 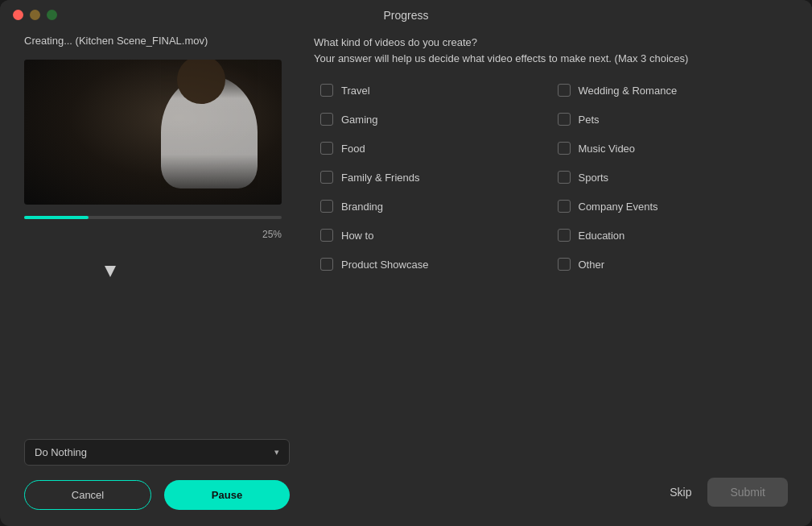 I want to click on video-image, so click(x=153, y=132).